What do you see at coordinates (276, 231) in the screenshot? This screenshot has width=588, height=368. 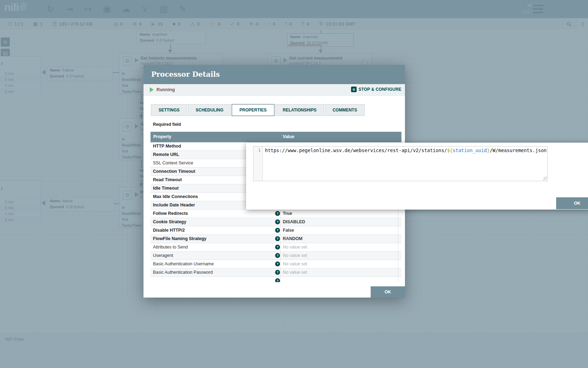 I see `table-row: Disable HTTP/2?False` at bounding box center [276, 231].